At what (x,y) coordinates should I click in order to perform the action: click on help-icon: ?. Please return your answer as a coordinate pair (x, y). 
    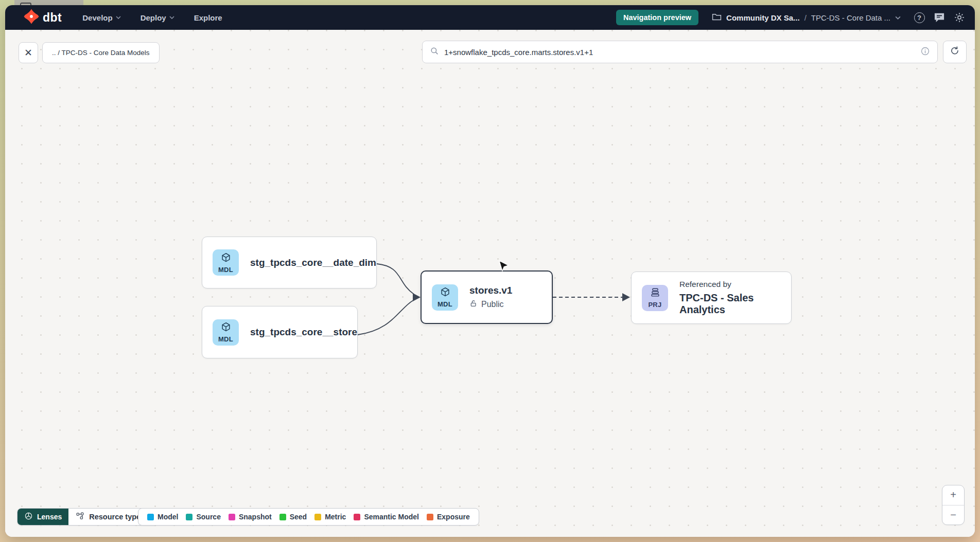
    Looking at the image, I should click on (919, 17).